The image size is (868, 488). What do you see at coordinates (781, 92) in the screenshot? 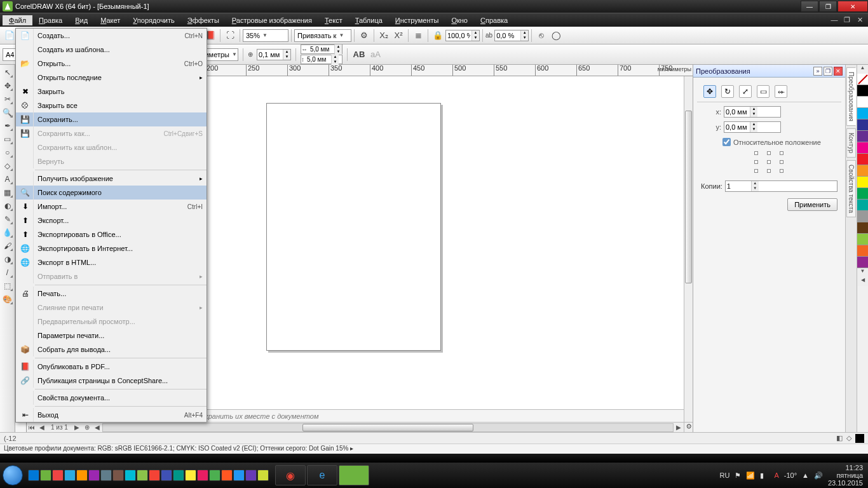
I see `transform-skew-tab: ⬰` at bounding box center [781, 92].